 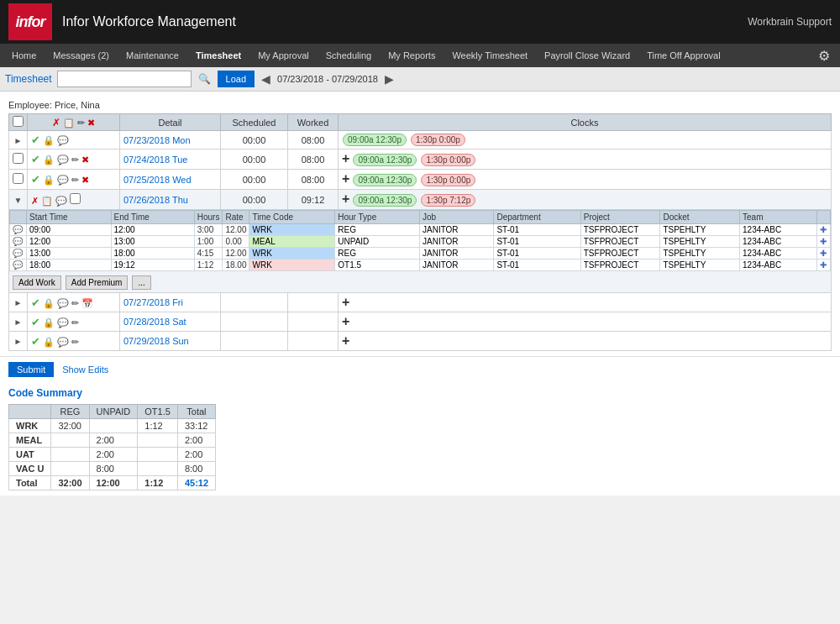 What do you see at coordinates (18, 200) in the screenshot?
I see `row-expand: ▼` at bounding box center [18, 200].